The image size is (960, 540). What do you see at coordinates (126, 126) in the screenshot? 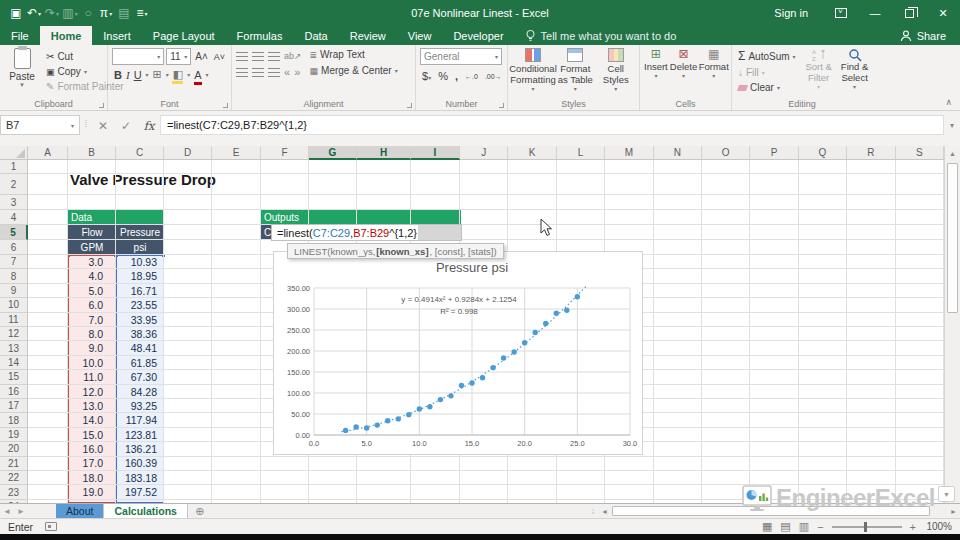
I see `confirm-entry-button: ✓` at bounding box center [126, 126].